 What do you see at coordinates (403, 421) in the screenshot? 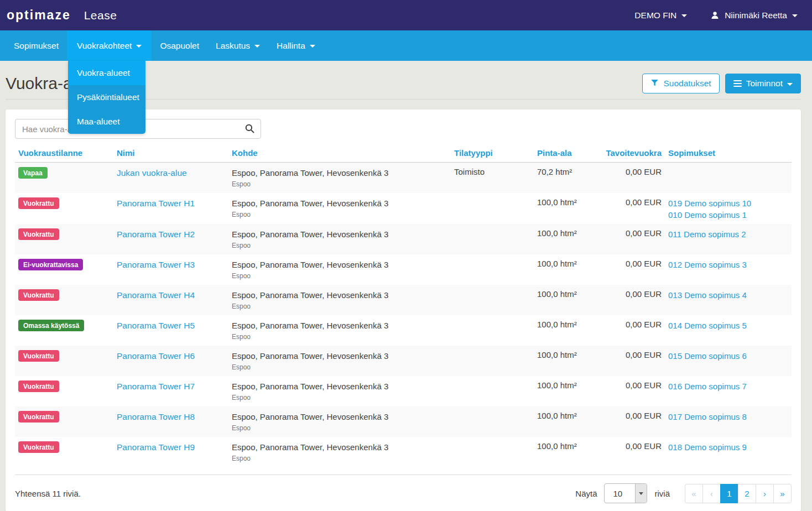
I see `table-row: Vuokrattu Panorama Tower H8 Espoo, Panor…` at bounding box center [403, 421].